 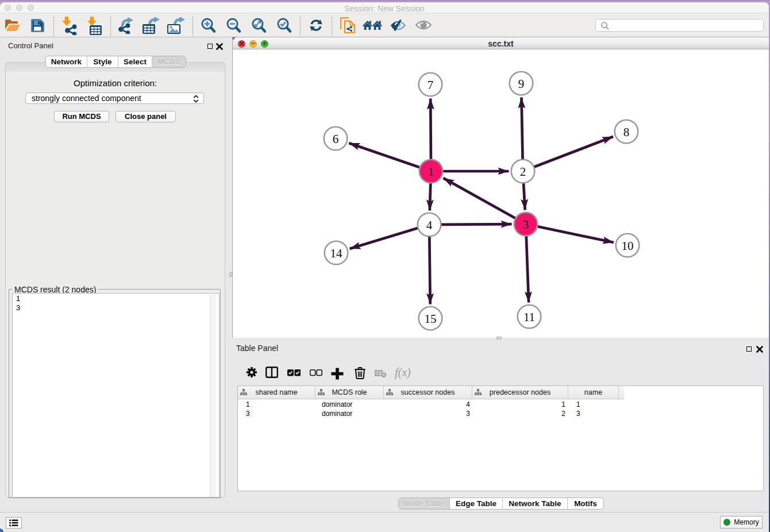 I want to click on svg-text: 2, so click(x=523, y=172).